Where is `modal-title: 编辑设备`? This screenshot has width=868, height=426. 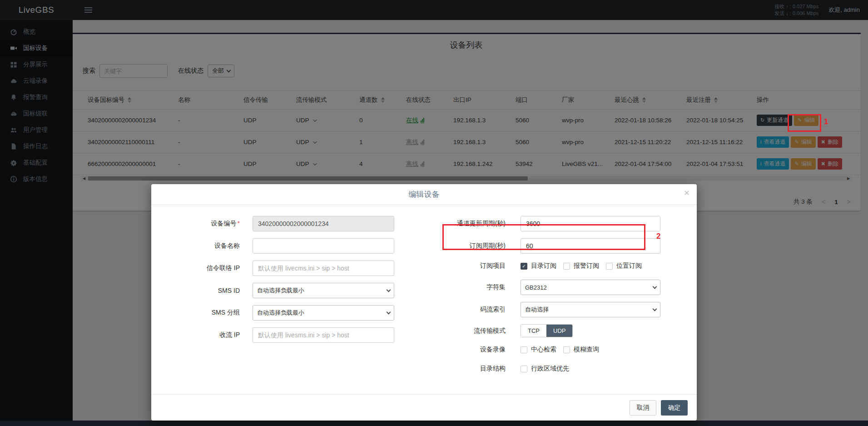 modal-title: 编辑设备 is located at coordinates (424, 195).